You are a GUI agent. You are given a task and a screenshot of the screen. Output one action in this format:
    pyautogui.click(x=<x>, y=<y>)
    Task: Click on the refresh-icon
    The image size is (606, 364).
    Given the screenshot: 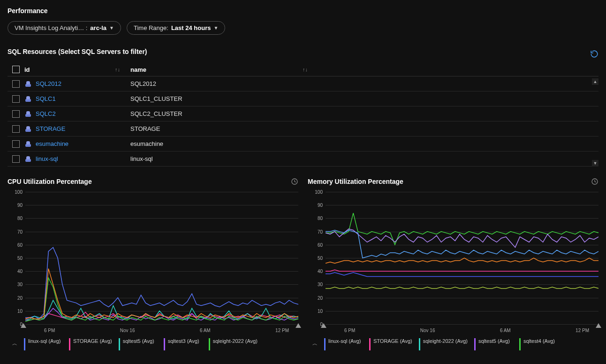 What is the action you would take?
    pyautogui.click(x=594, y=54)
    